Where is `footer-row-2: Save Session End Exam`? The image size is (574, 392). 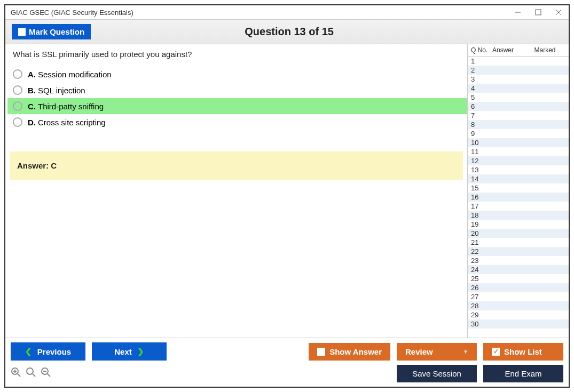
footer-row-2: Save Session End Exam is located at coordinates (287, 373).